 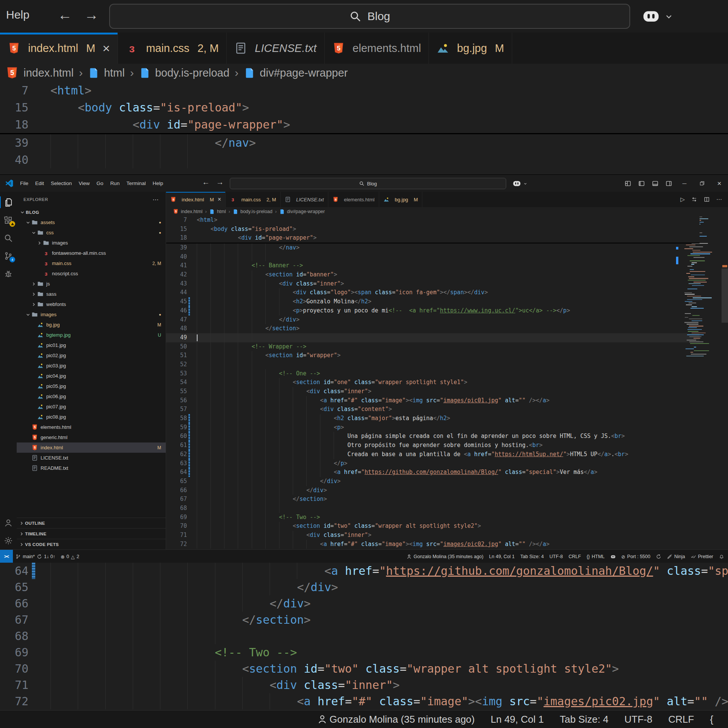 I want to click on activity-explorer, so click(x=8, y=202).